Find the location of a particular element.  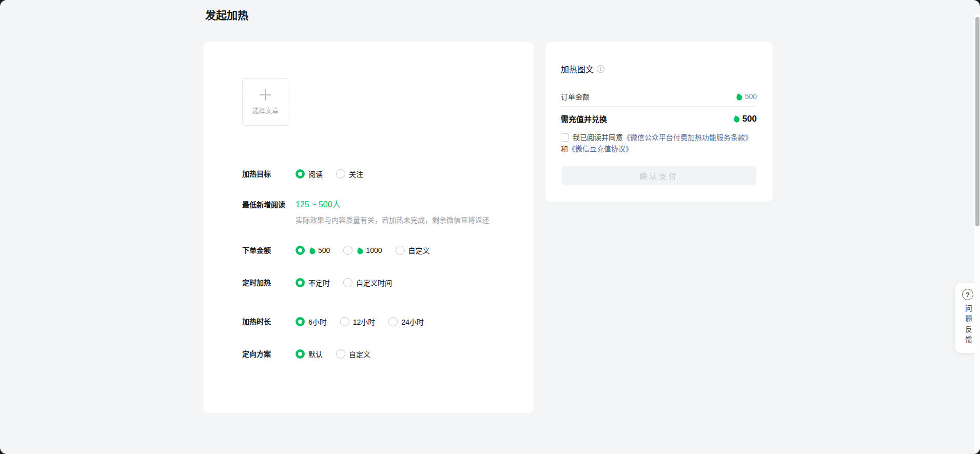

min-reads-range: 125 ~ 500人 is located at coordinates (393, 205).